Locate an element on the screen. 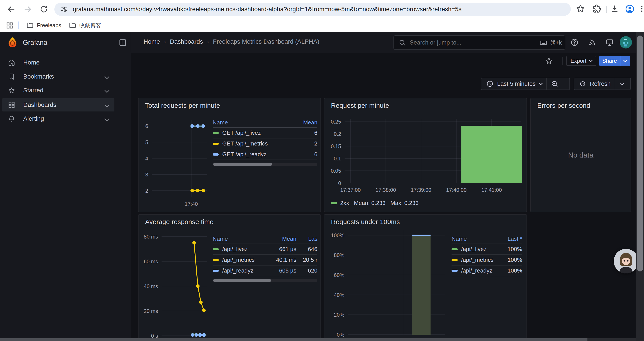 The width and height of the screenshot is (644, 341). url-bar is located at coordinates (312, 9).